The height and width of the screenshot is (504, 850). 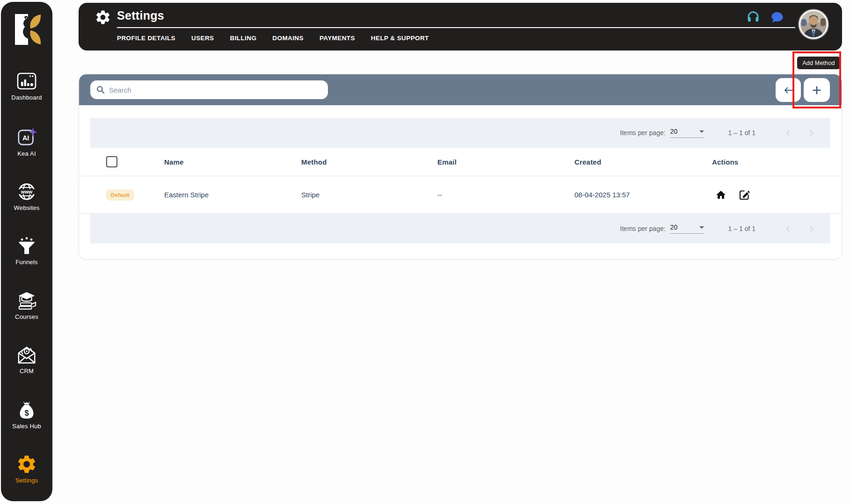 I want to click on sidebar-item-sales-hub: $ Sales Hub, so click(x=27, y=415).